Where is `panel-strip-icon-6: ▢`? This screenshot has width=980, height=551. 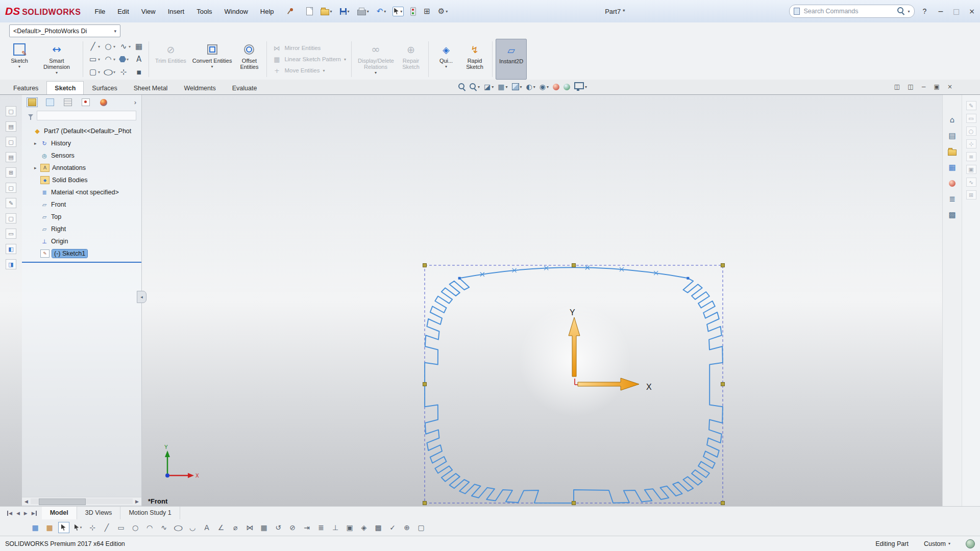 panel-strip-icon-6: ▢ is located at coordinates (11, 188).